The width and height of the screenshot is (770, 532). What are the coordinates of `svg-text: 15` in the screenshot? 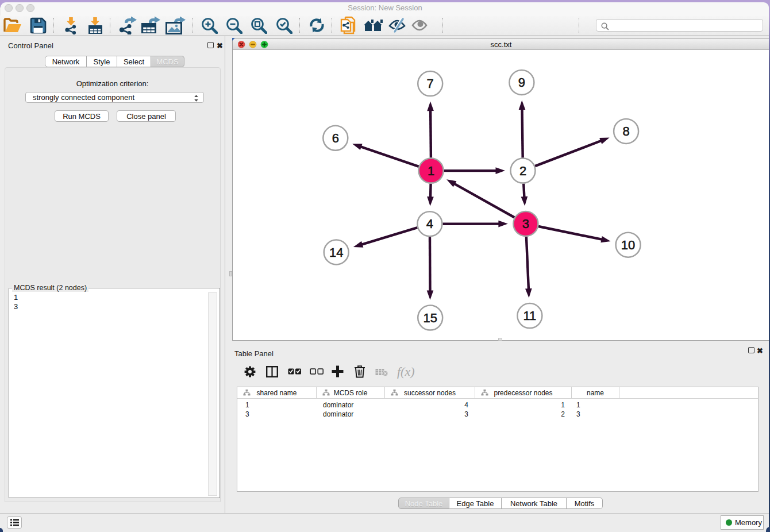 It's located at (430, 318).